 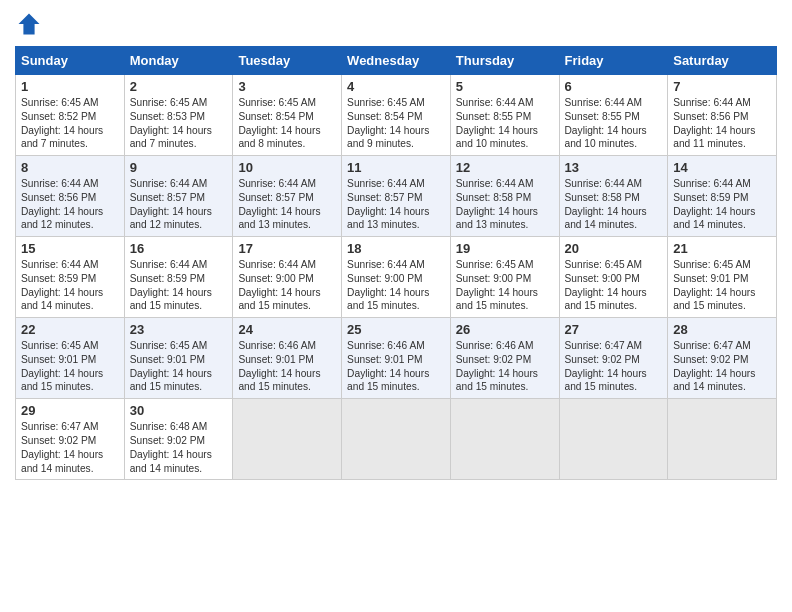 What do you see at coordinates (70, 278) in the screenshot?
I see `calendar-cell: 15Sunrise: 6:44 AMSunset: 8:59 PMDayligh…` at bounding box center [70, 278].